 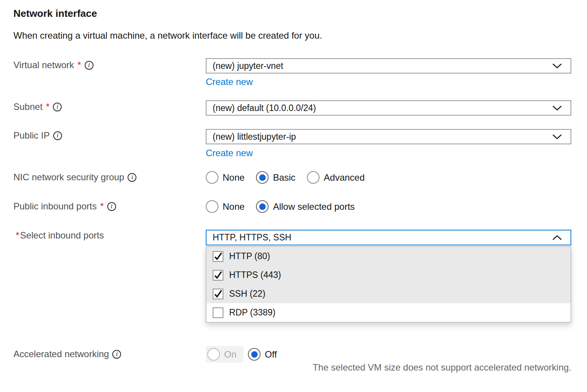 What do you see at coordinates (285, 178) in the screenshot?
I see `nic-nsg-radio-group: None Basic Advanced` at bounding box center [285, 178].